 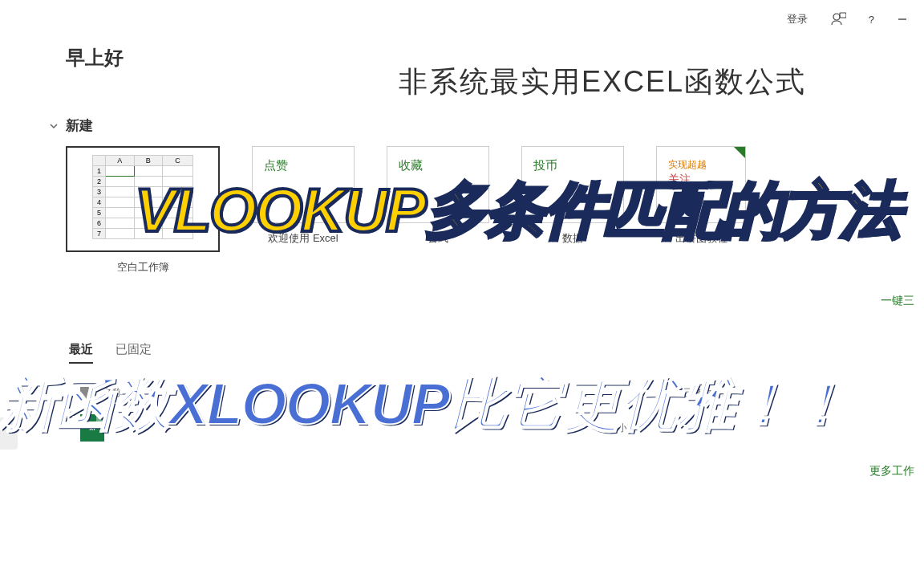 I want to click on chevron-down-icon, so click(x=54, y=126).